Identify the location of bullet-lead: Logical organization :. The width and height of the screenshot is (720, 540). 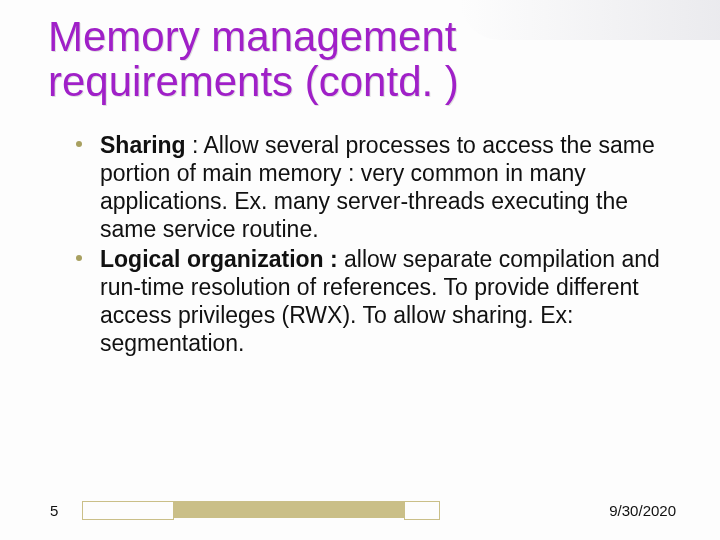
(219, 259).